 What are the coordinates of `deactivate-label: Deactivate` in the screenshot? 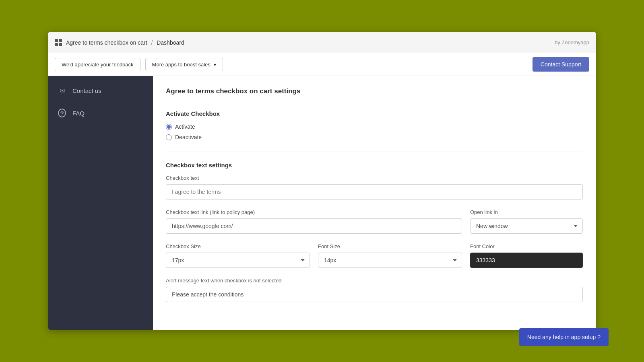 It's located at (188, 137).